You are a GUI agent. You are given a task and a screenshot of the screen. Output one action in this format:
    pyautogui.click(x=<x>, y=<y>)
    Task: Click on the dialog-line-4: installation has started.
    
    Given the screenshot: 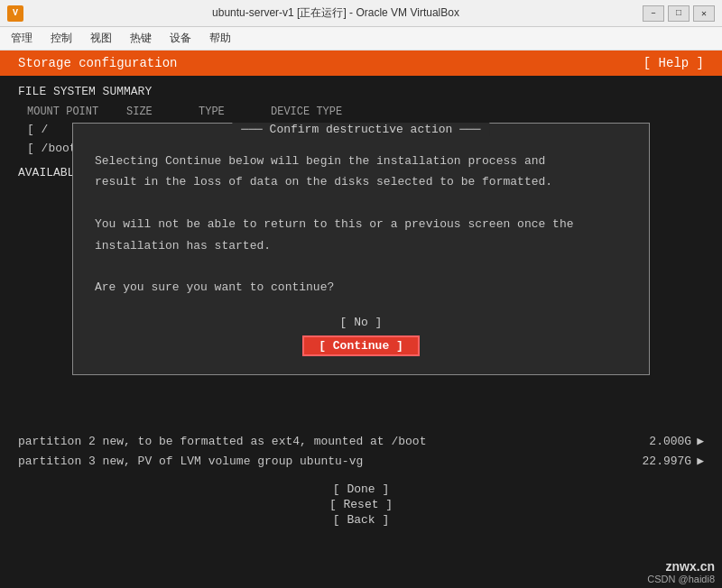 What is the action you would take?
    pyautogui.click(x=361, y=245)
    